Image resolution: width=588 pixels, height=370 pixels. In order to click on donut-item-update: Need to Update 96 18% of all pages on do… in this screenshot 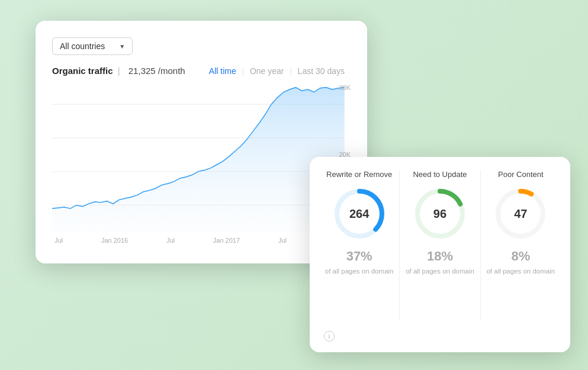, I will do `click(439, 223)`.